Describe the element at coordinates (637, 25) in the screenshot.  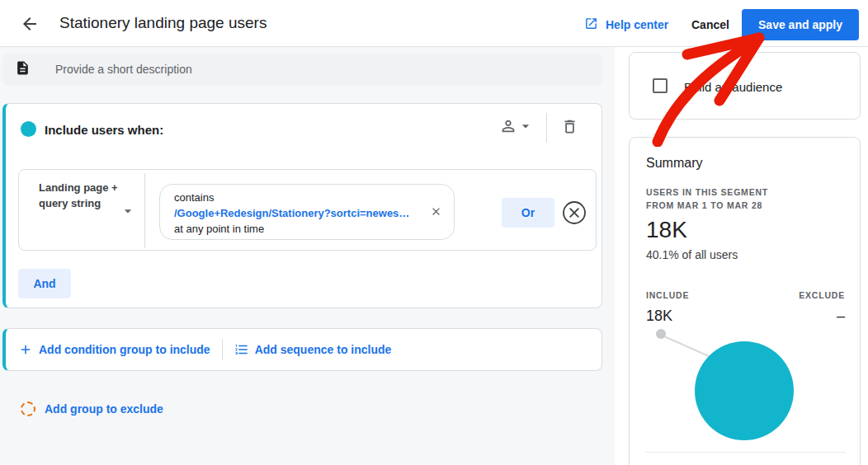
I see `help-center-label: Help center` at that location.